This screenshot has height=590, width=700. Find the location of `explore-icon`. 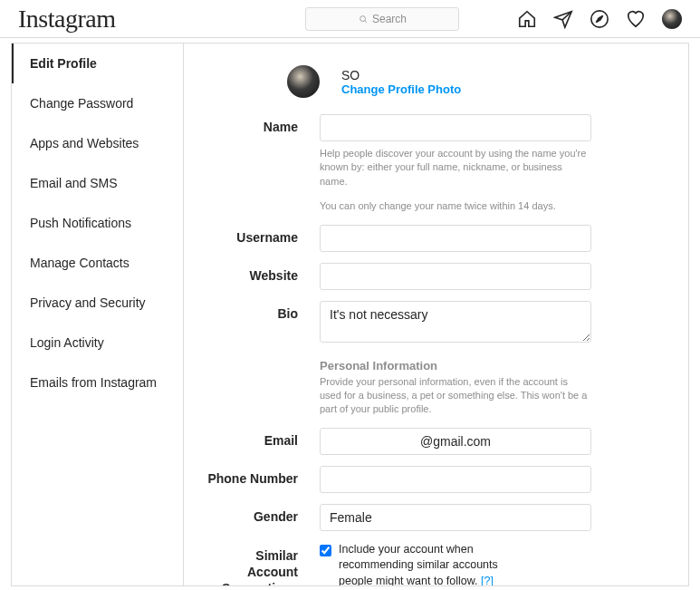

explore-icon is located at coordinates (599, 19).